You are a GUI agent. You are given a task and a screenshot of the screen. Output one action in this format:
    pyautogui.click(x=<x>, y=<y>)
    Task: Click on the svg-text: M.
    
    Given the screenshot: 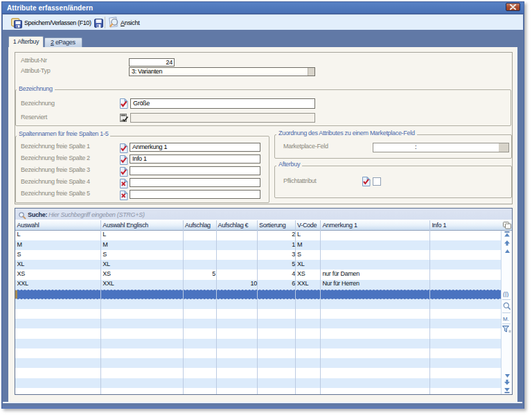 What is the action you would take?
    pyautogui.click(x=506, y=319)
    